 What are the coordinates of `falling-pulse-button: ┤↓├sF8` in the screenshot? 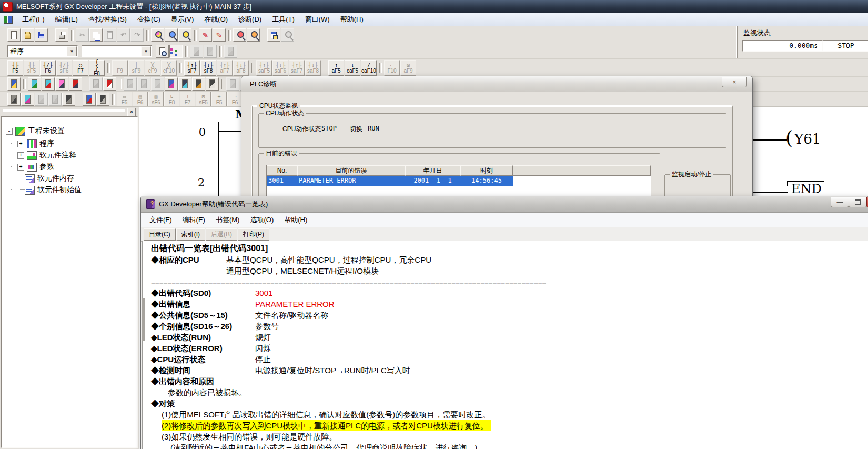 It's located at (208, 68).